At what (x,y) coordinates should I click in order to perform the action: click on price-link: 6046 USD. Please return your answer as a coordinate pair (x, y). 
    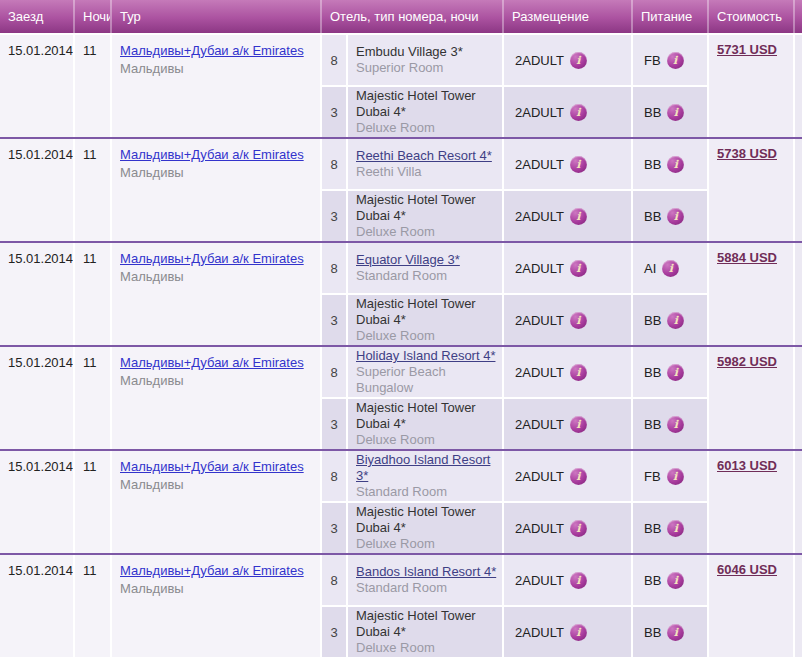
    Looking at the image, I should click on (747, 570).